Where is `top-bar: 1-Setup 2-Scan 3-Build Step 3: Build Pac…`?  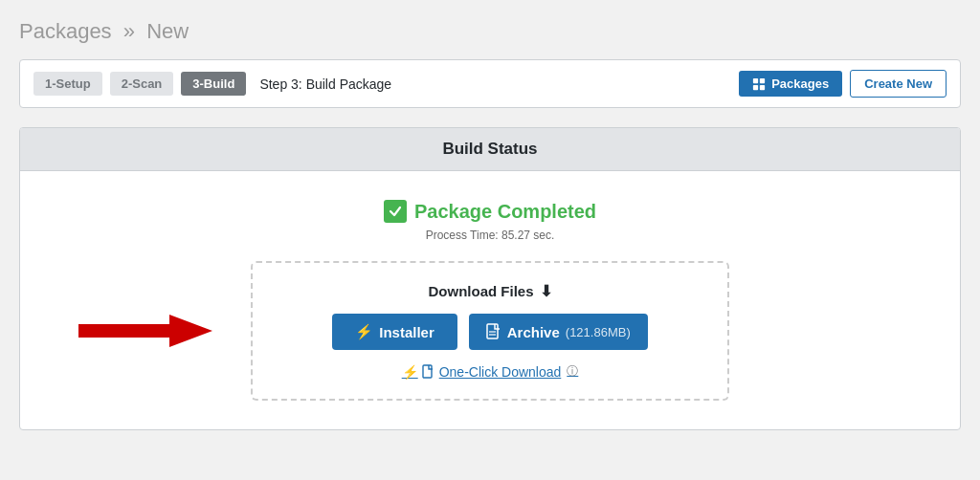 top-bar: 1-Setup 2-Scan 3-Build Step 3: Build Pac… is located at coordinates (490, 84).